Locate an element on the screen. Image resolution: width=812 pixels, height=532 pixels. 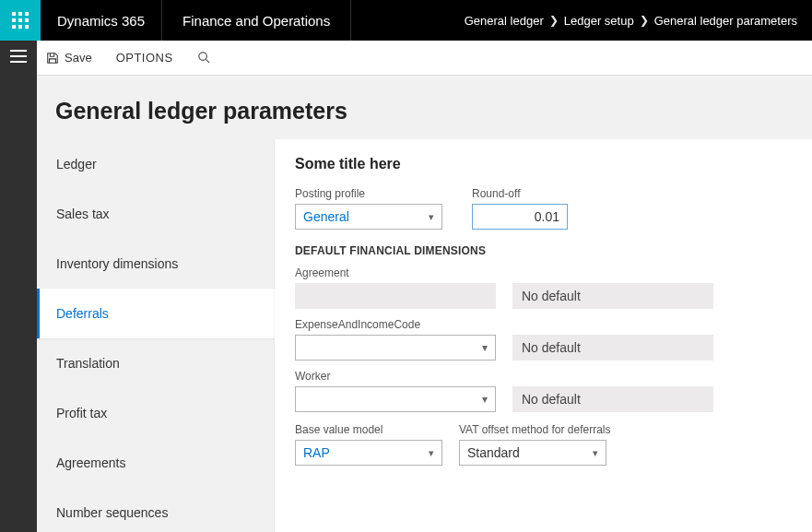
side-tab-inventory-dimensions: Inventory dimensions is located at coordinates (156, 264).